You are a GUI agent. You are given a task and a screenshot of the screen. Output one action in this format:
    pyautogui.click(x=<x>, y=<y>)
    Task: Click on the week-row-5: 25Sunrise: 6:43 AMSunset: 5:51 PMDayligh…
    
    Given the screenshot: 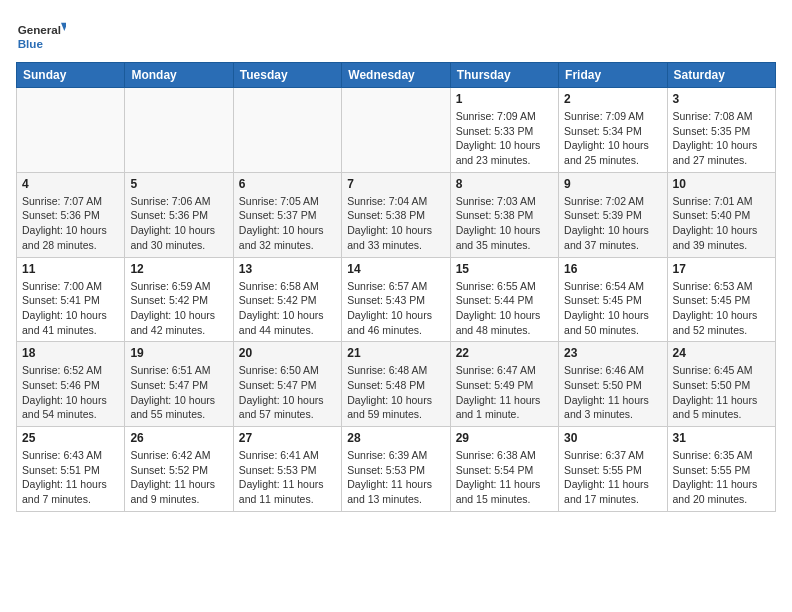 What is the action you would take?
    pyautogui.click(x=396, y=470)
    